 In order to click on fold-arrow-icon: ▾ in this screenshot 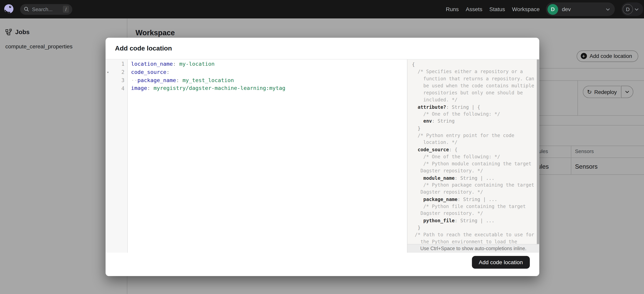, I will do `click(109, 72)`.